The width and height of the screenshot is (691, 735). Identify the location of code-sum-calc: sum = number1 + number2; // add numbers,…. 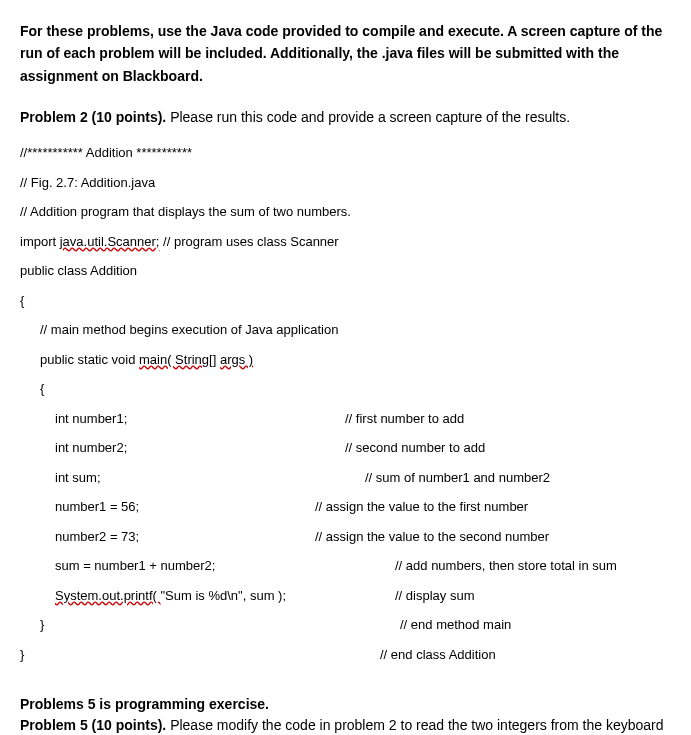
(346, 566).